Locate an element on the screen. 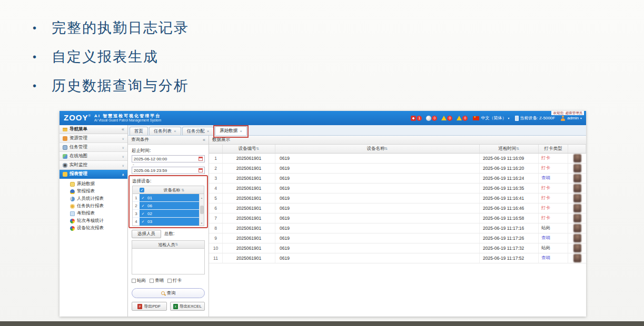 The height and width of the screenshot is (326, 644). device-table-header: 设备名称 is located at coordinates (169, 190).